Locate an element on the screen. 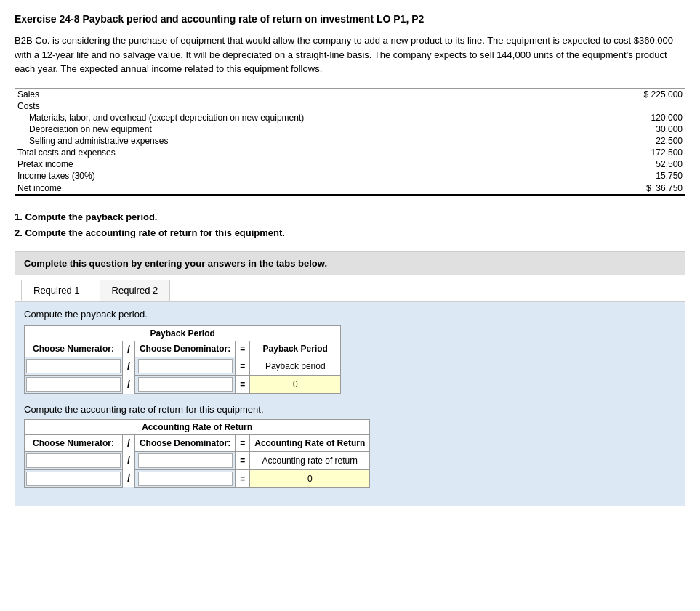  arr-table-header: Accounting Rate of Return is located at coordinates (198, 427).